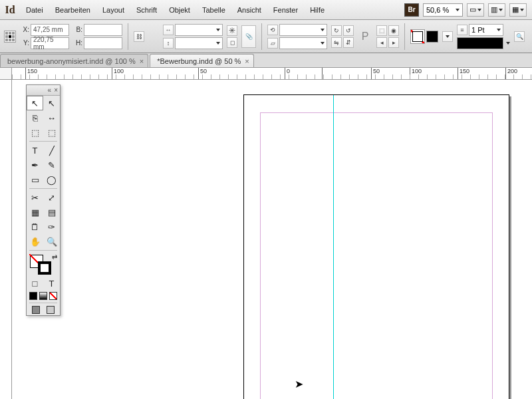 The height and width of the screenshot is (399, 532). Describe the element at coordinates (418, 37) in the screenshot. I see `fill-swatch` at that location.